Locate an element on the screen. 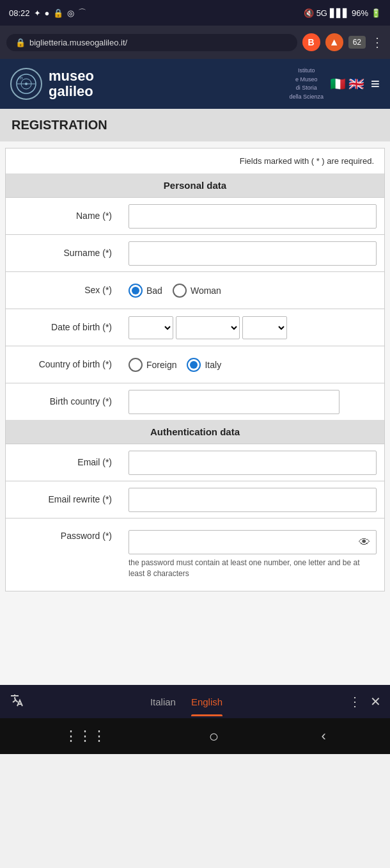  email-rewrite-row: Email rewrite (*) is located at coordinates (195, 499).